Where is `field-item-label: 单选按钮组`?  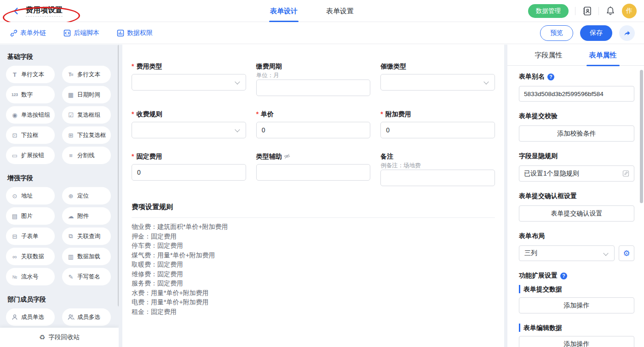
field-item-label: 单选按钮组 is located at coordinates (36, 115).